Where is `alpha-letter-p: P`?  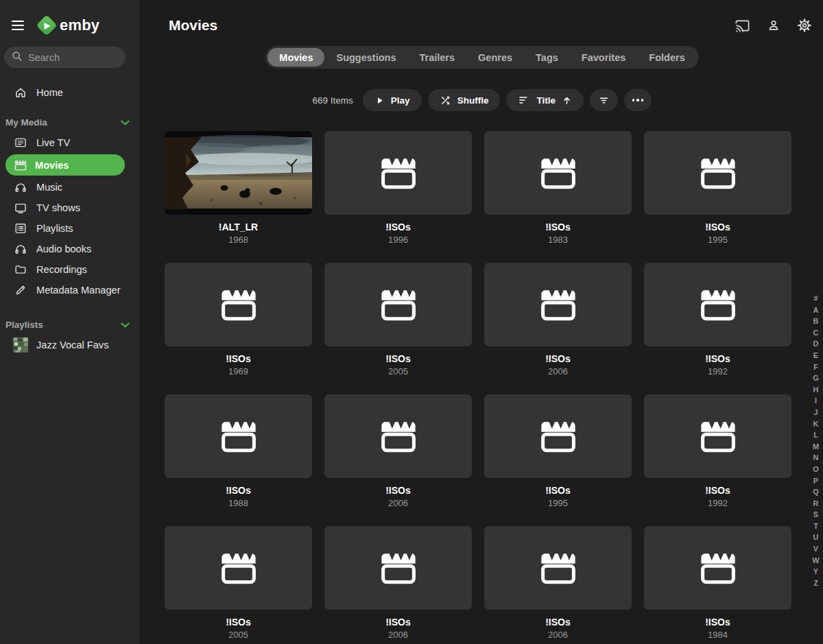
alpha-letter-p: P is located at coordinates (816, 481).